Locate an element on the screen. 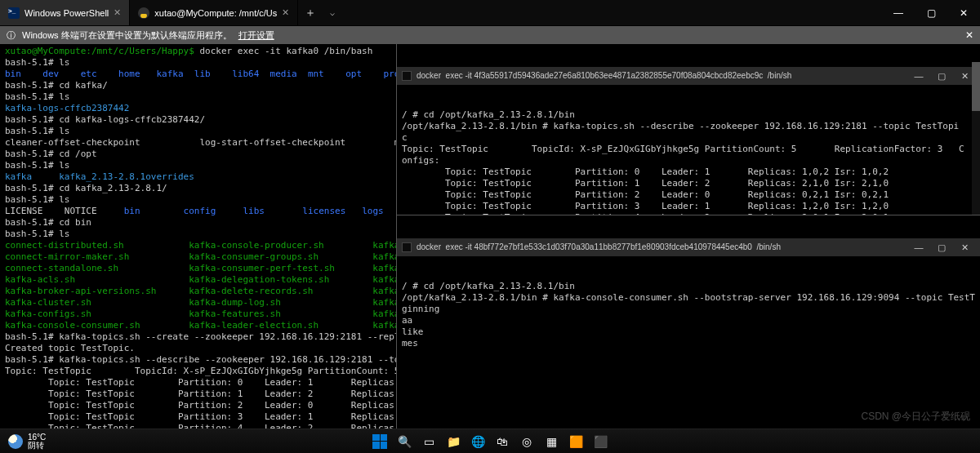 The width and height of the screenshot is (980, 453). pane-title-text: docker exec -it 48bf772e7bf1e533c1d03f70… is located at coordinates (599, 247).